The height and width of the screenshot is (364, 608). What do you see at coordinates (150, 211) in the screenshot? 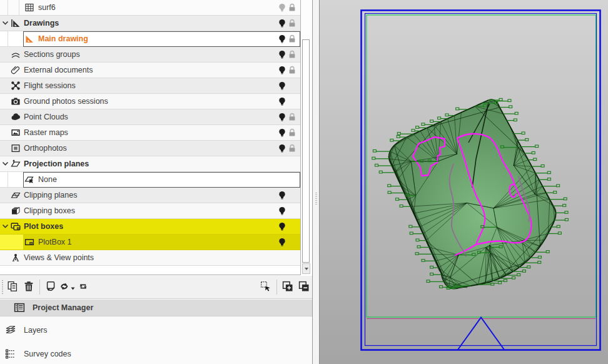
I see `tree-row-clipping-boxes: Clipping boxes` at bounding box center [150, 211].